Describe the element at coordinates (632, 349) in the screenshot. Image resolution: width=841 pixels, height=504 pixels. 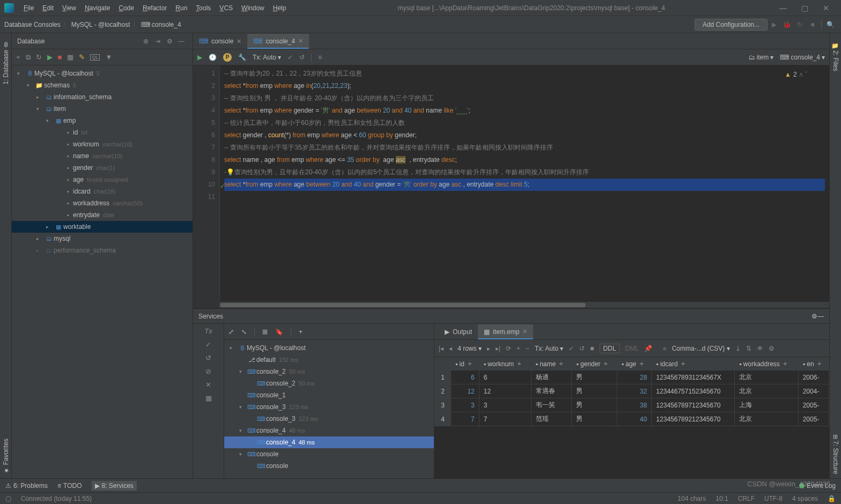
I see `dml-button: DML` at that location.